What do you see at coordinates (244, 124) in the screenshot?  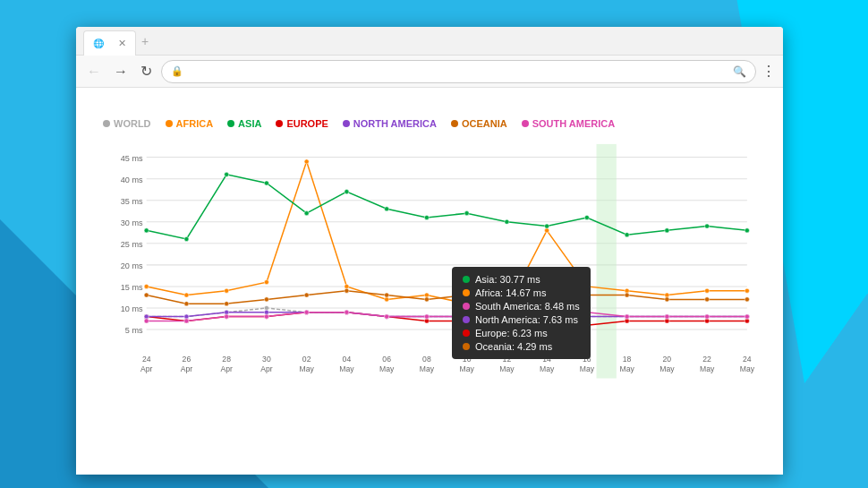 I see `legend-item-asia: ASIA` at bounding box center [244, 124].